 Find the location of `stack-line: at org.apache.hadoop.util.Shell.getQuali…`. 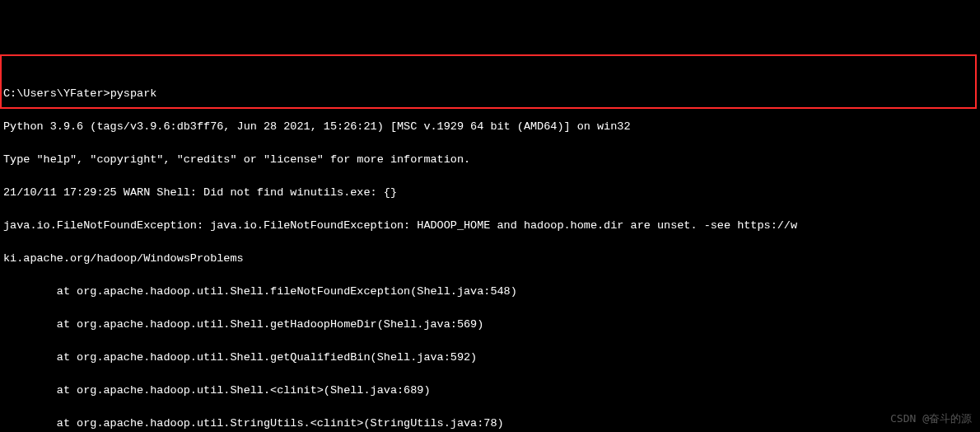

stack-line: at org.apache.hadoop.util.Shell.getQuali… is located at coordinates (490, 358).